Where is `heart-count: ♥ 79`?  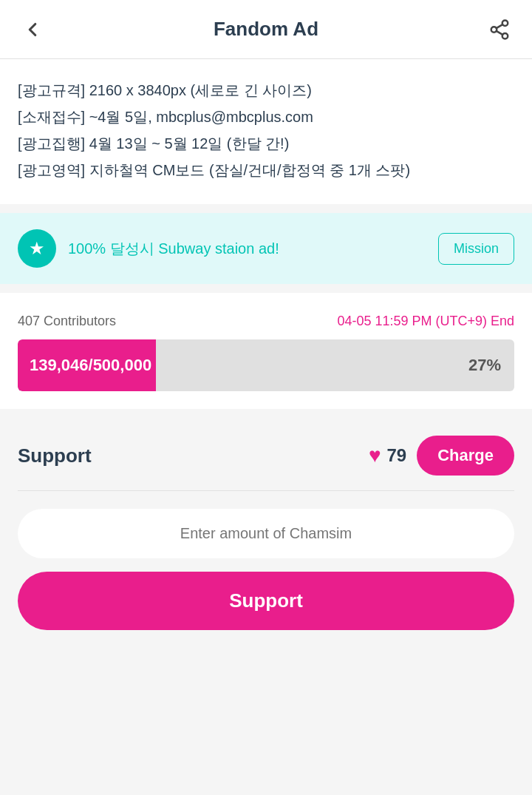 heart-count: ♥ 79 is located at coordinates (387, 456).